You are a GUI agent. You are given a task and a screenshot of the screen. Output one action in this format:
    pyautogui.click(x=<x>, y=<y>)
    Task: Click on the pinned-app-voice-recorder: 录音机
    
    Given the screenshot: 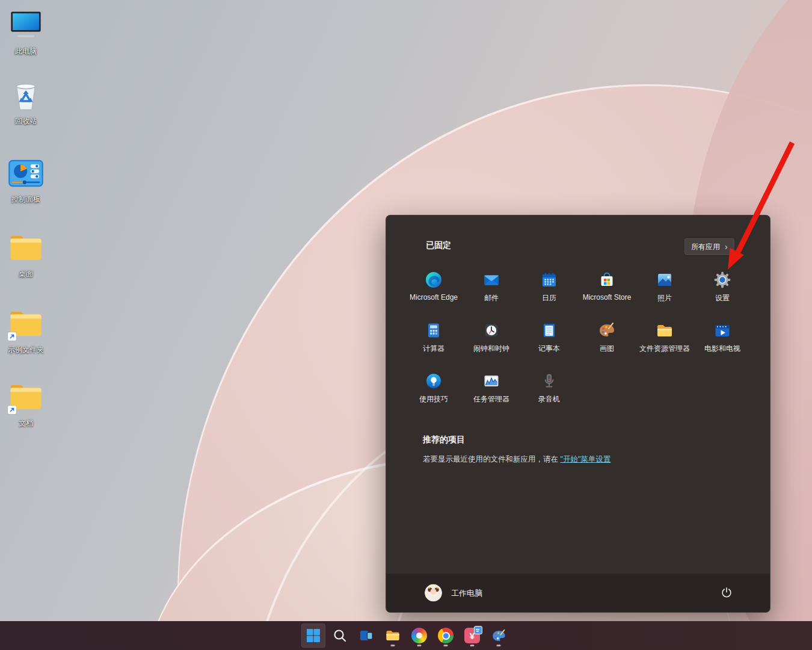 What is the action you would take?
    pyautogui.click(x=549, y=395)
    